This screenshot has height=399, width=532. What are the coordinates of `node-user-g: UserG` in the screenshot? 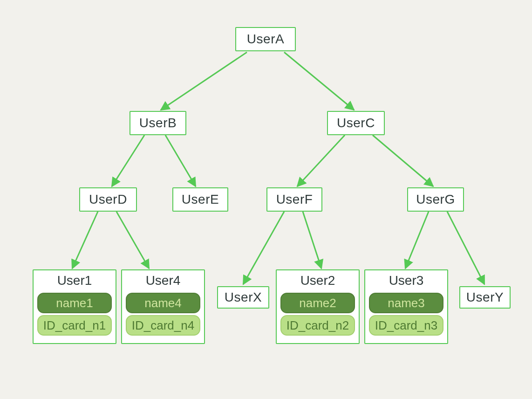 It's located at (436, 200).